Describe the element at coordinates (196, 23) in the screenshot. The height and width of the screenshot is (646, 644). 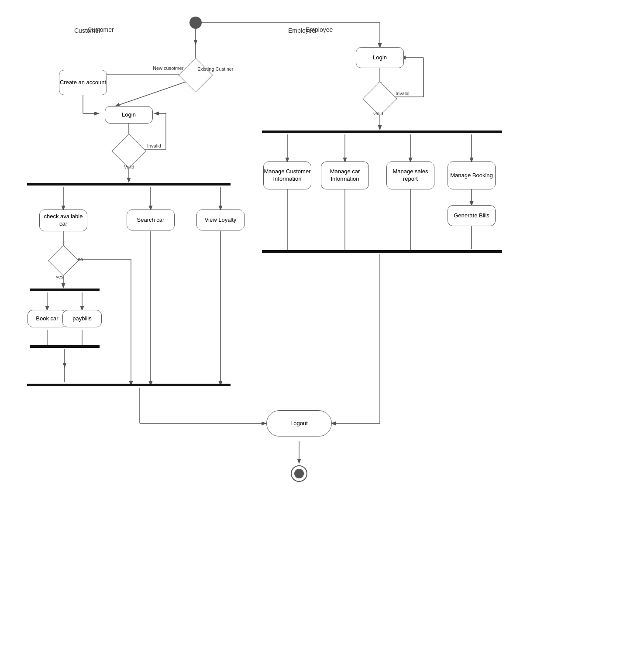
I see `start-dot` at that location.